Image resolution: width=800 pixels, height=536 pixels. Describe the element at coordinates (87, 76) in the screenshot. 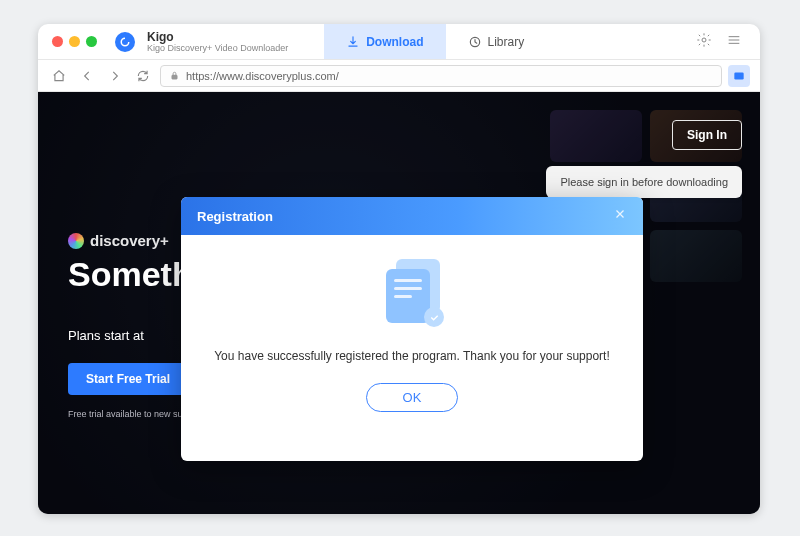

I see `back-button` at that location.